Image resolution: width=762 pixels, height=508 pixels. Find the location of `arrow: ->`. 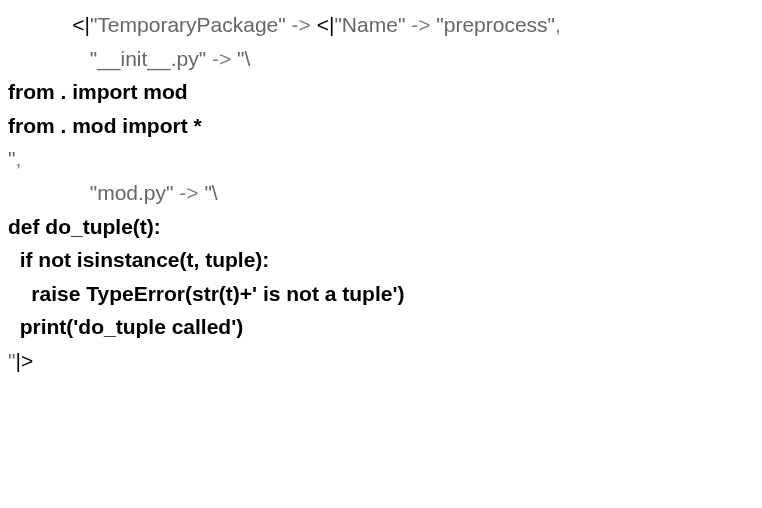

arrow: -> is located at coordinates (302, 24).